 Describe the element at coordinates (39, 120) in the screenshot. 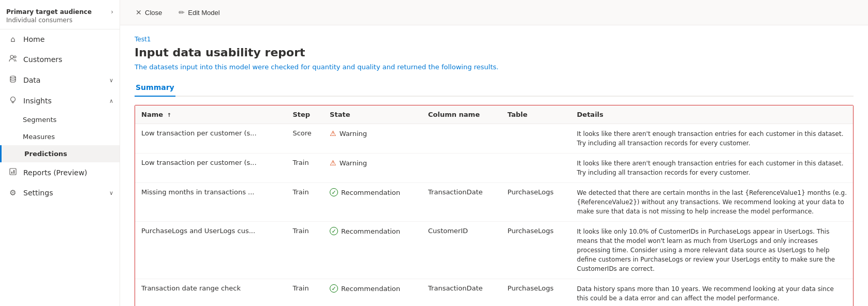

I see `sidebar-item-label: Segments` at that location.